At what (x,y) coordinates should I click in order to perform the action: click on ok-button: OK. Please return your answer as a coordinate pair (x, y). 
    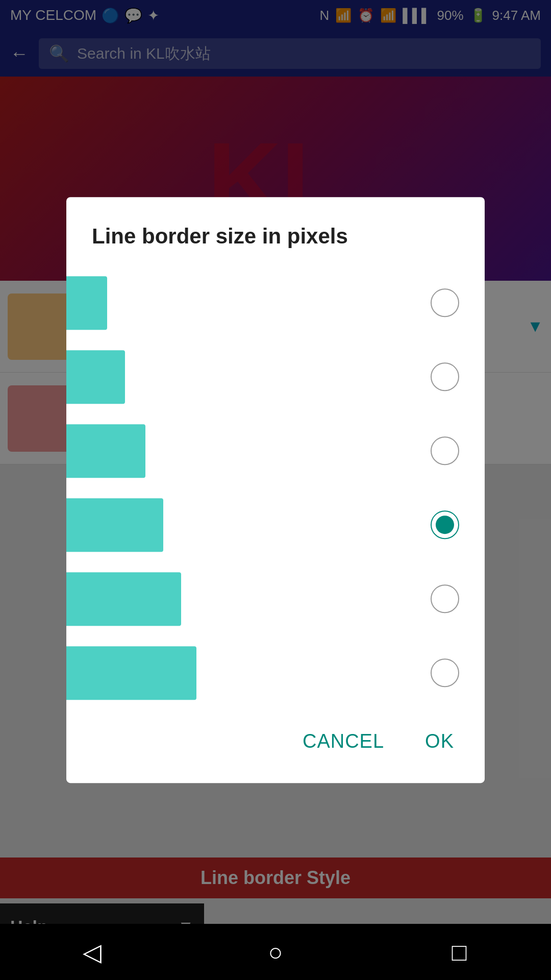
    Looking at the image, I should click on (440, 741).